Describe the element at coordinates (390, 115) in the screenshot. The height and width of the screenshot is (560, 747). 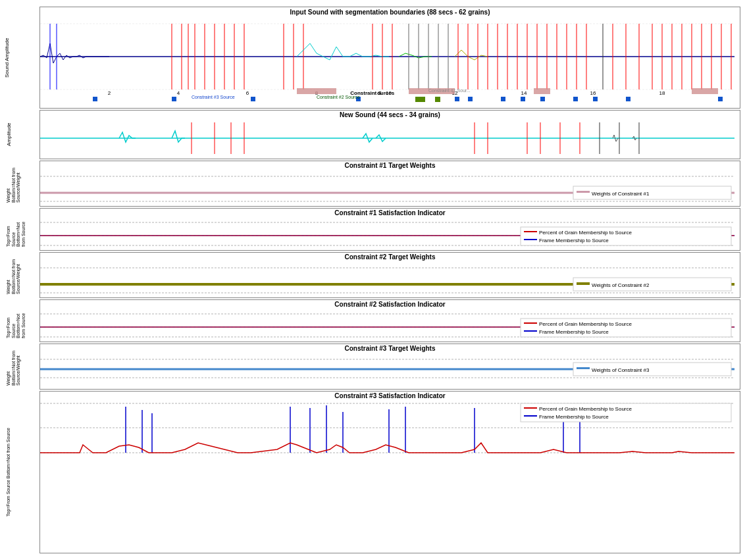
I see `new-sound-title: New Sound (44 secs - 34 grains)` at that location.